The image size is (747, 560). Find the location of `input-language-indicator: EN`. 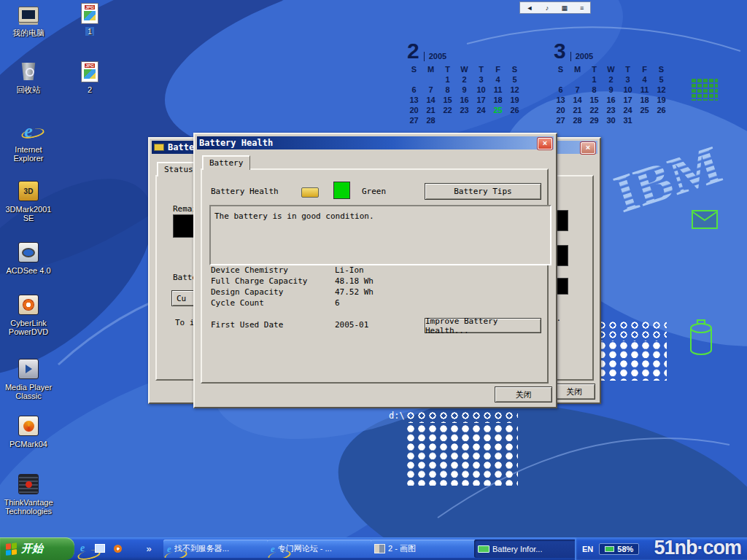

input-language-indicator: EN is located at coordinates (588, 549).